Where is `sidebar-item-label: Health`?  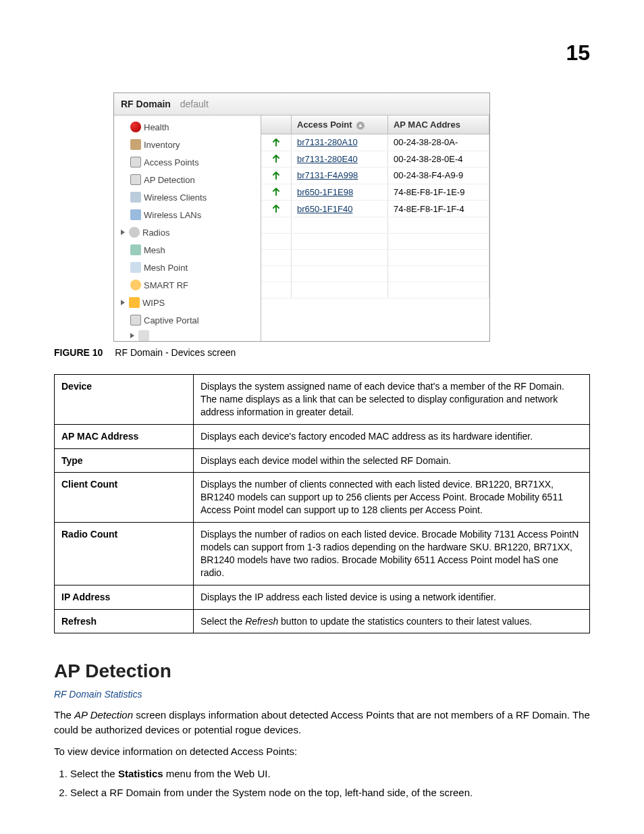
sidebar-item-label: Health is located at coordinates (157, 127).